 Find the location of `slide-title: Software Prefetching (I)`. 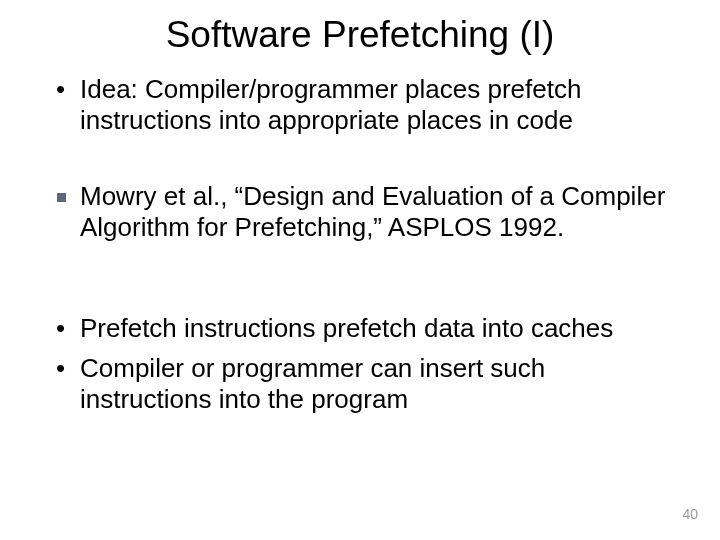

slide-title: Software Prefetching (I) is located at coordinates (360, 35).